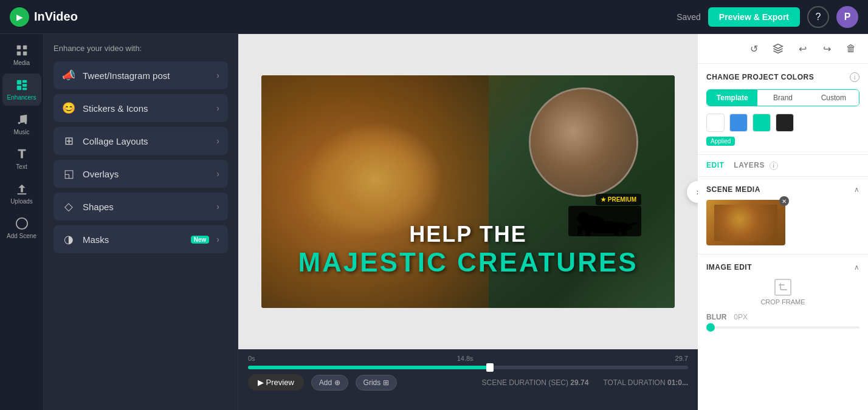 This screenshot has height=410, width=868. Describe the element at coordinates (851, 49) in the screenshot. I see `delete-icon: 🗑` at that location.